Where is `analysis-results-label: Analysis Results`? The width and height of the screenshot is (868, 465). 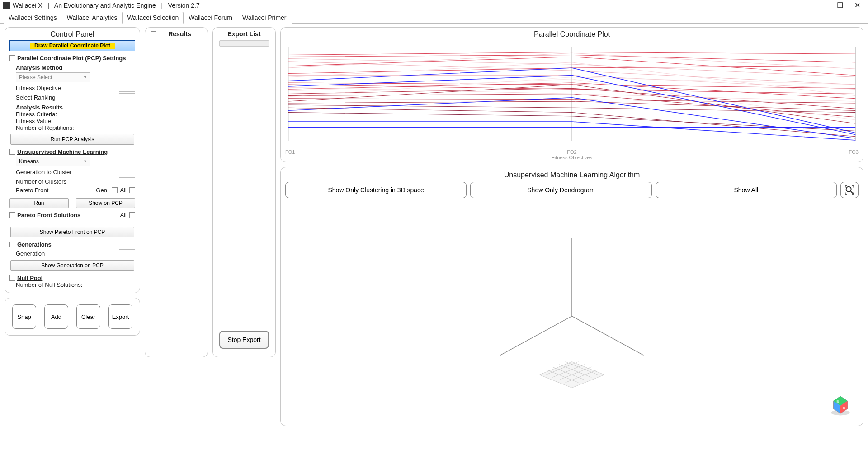 analysis-results-label: Analysis Results is located at coordinates (75, 108).